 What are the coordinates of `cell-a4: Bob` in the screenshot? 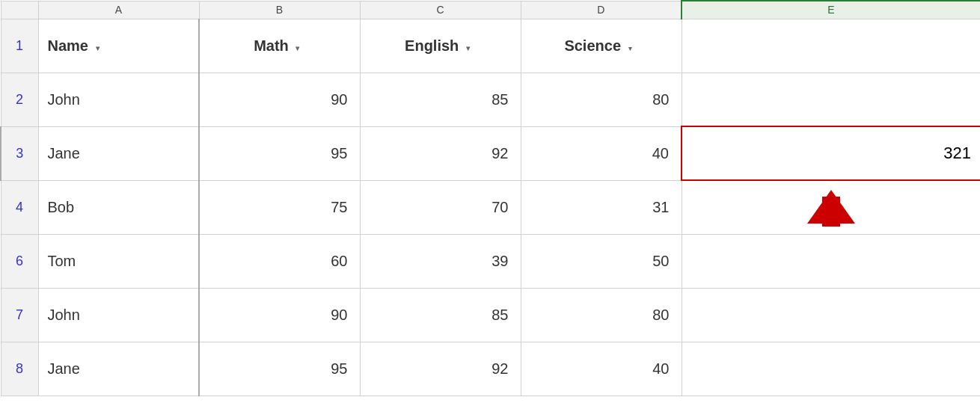 It's located at (118, 207).